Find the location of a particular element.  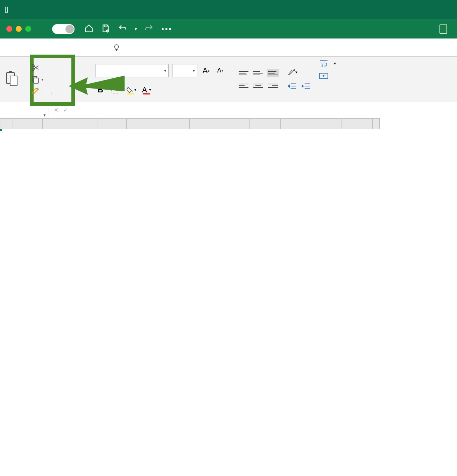

col-header-j is located at coordinates (357, 124).